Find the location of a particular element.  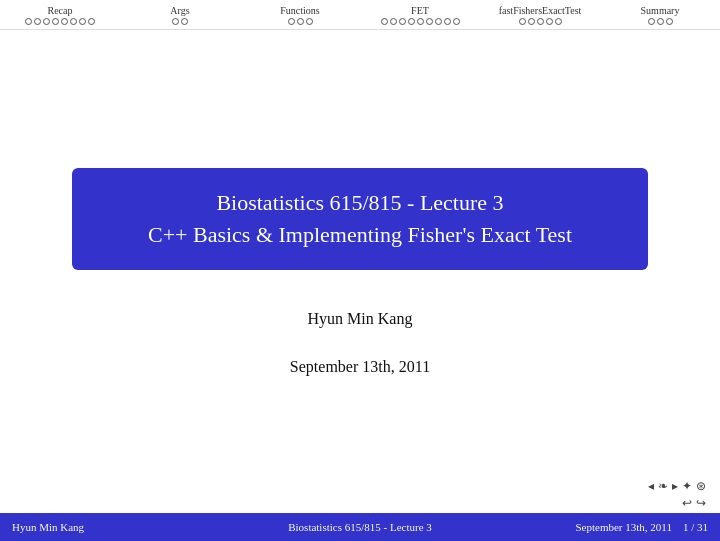

nav-label-recap: Recap is located at coordinates (60, 10).